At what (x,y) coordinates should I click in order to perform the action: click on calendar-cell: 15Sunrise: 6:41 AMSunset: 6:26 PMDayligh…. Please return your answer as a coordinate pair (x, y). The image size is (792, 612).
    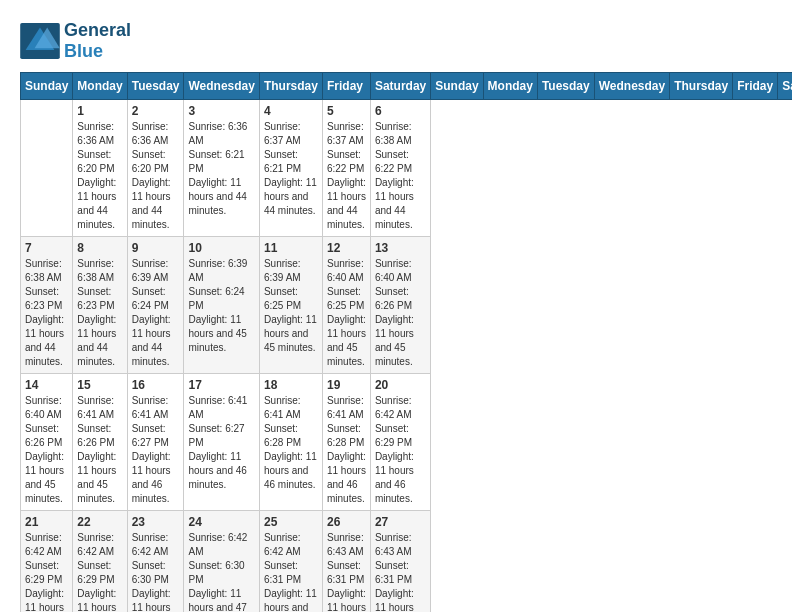
    Looking at the image, I should click on (100, 442).